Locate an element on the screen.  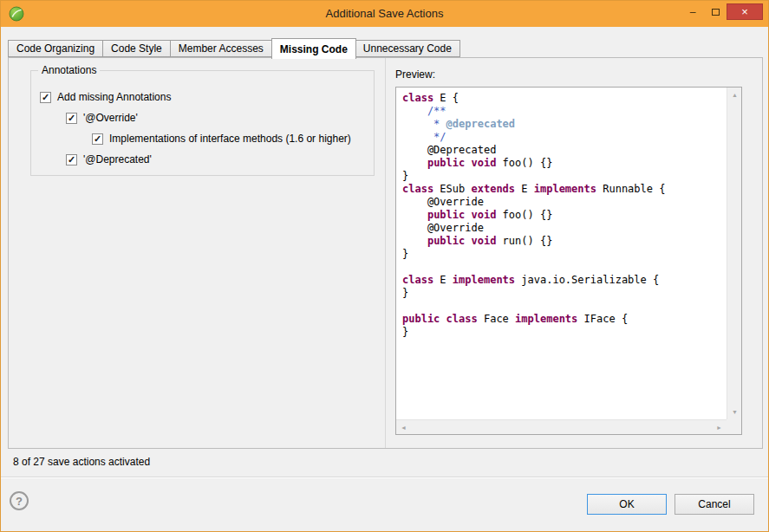
tab-strip: Code OrganizingCode StyleMember Accesses… is located at coordinates (234, 49).